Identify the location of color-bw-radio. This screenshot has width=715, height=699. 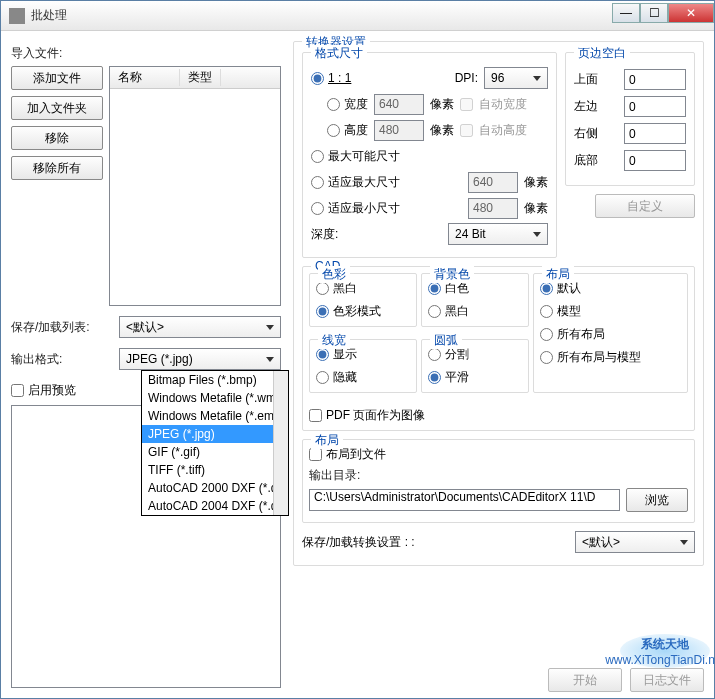
(322, 288).